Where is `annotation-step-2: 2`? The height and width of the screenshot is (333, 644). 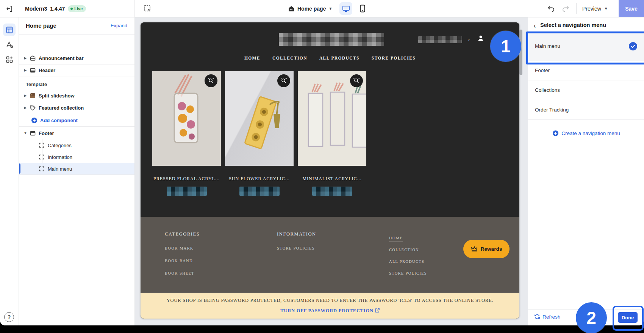 annotation-step-2: 2 is located at coordinates (591, 318).